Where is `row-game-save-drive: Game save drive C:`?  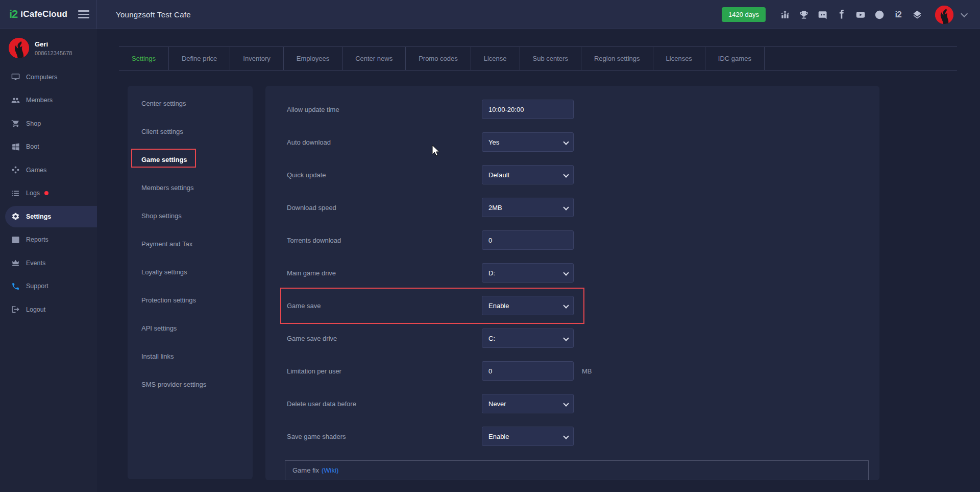 row-game-save-drive: Game save drive C: is located at coordinates (573, 338).